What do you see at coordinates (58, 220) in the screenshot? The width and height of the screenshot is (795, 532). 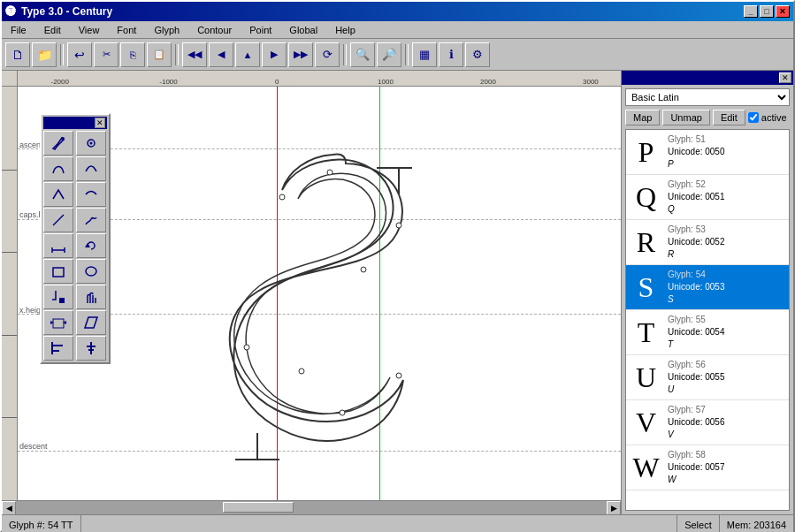 I see `tool-line` at bounding box center [58, 220].